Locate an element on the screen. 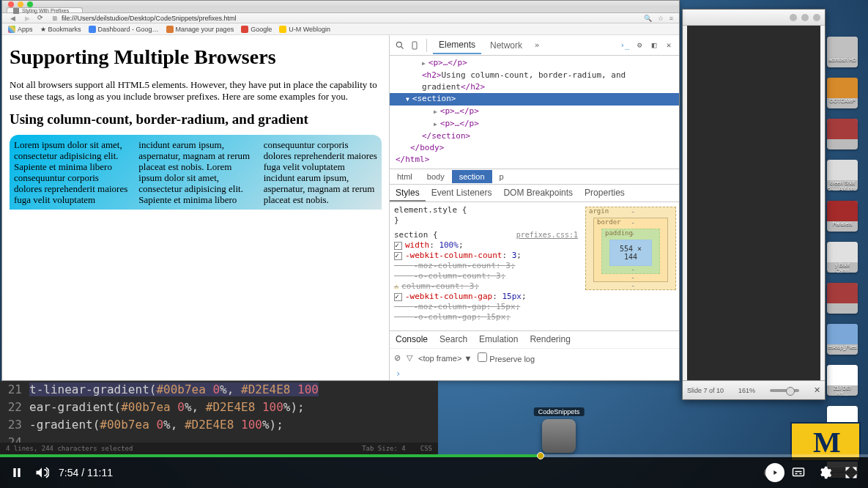  tab-styles: Styles is located at coordinates (407, 193).